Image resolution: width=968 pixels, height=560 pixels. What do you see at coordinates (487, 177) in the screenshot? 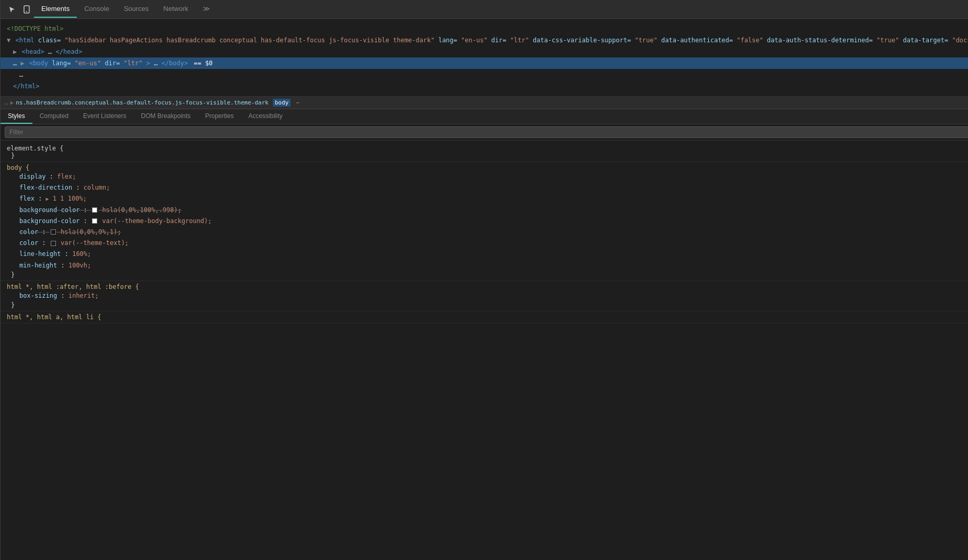
I see `style-display-line: display : flex;` at bounding box center [487, 177].